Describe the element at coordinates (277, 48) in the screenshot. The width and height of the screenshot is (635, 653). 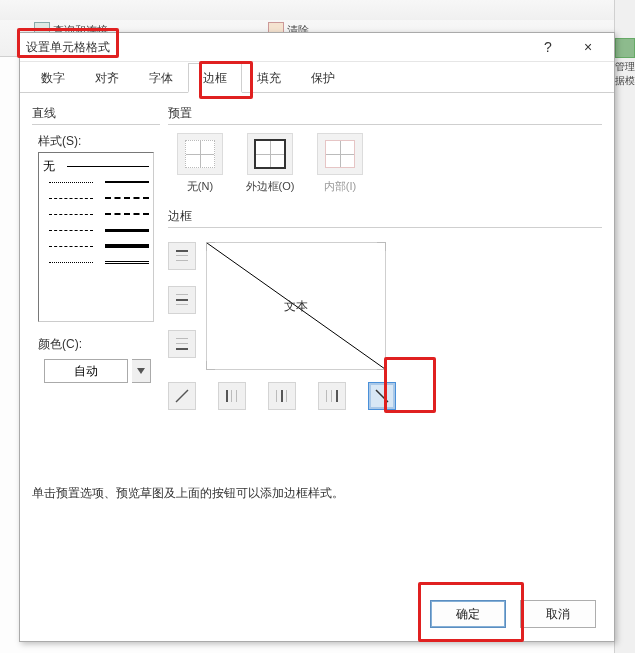
I see `dialog-title: 设置单元格格式` at that location.